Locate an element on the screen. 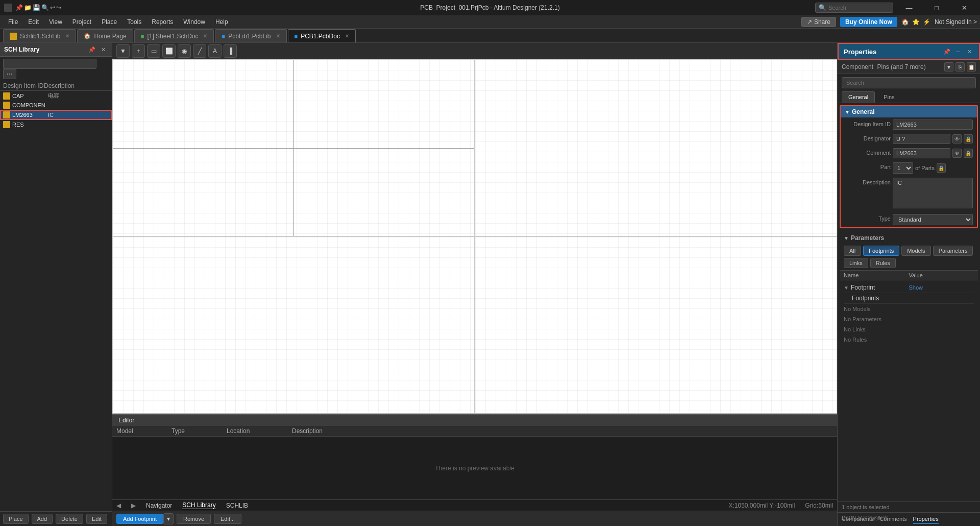  links-btn: Links is located at coordinates (856, 263).